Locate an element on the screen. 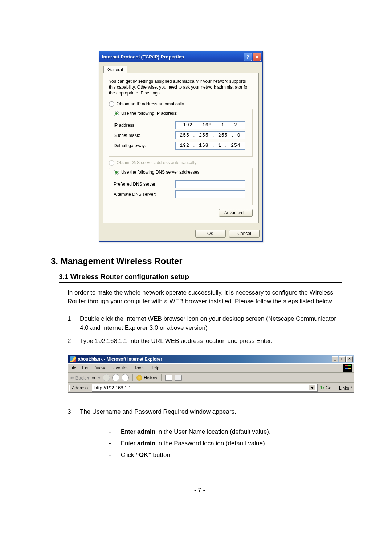  dialog-title: Internet Protocol (TCP/IP) Properties is located at coordinates (172, 57).